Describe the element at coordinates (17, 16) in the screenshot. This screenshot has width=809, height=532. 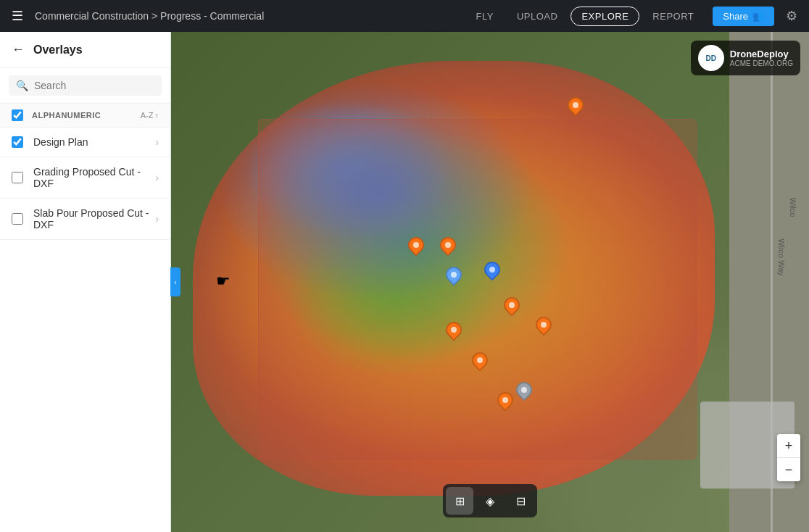
I see `menu-icon: ☰` at that location.